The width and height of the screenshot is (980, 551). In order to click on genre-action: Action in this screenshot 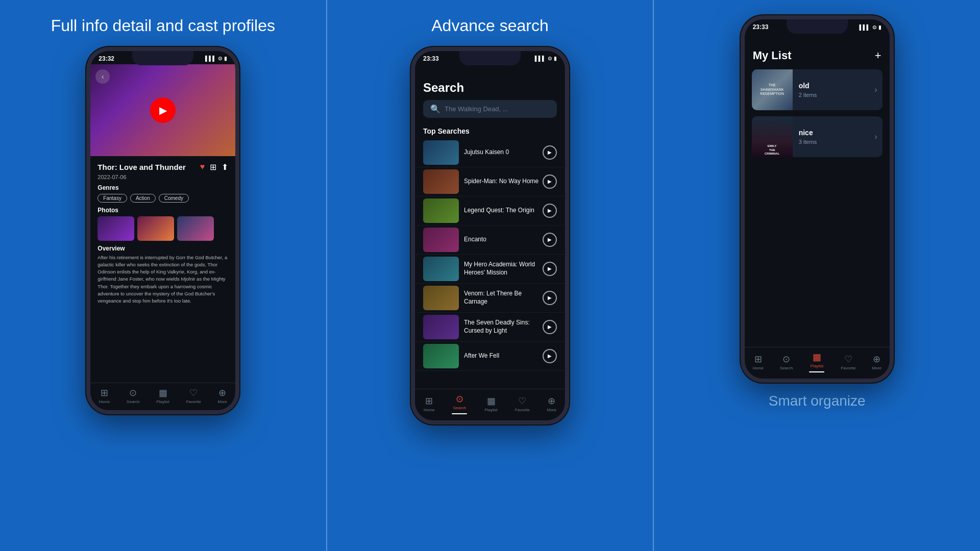, I will do `click(143, 198)`.